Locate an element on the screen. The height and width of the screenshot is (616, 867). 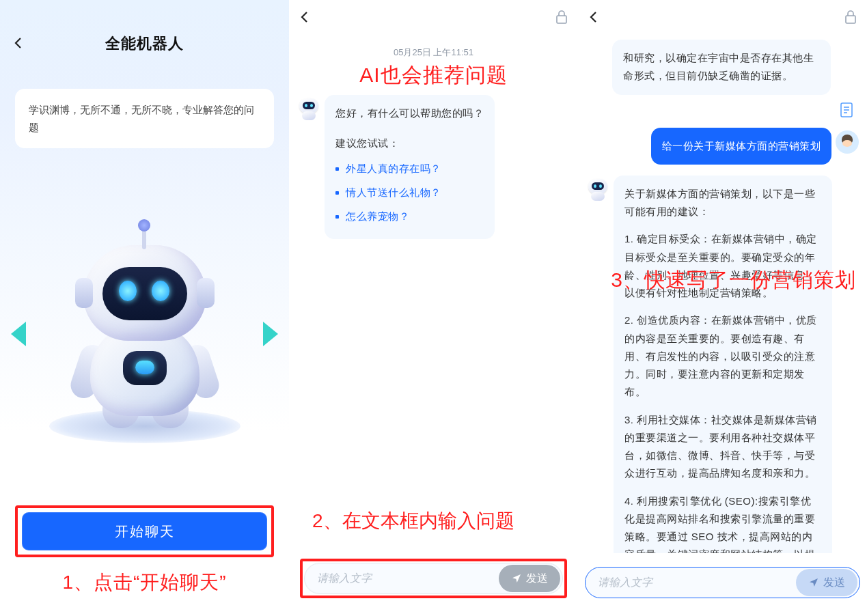
next-robot-button is located at coordinates (271, 334).